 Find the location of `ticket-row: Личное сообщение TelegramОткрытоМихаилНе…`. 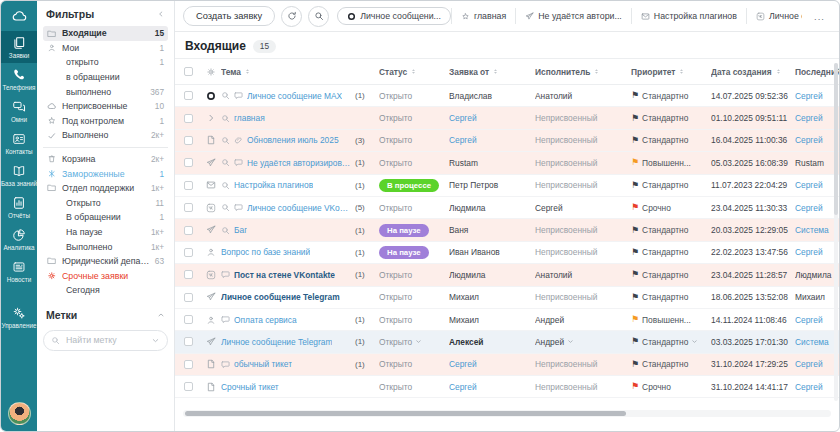

ticket-row: Личное сообщение TelegramОткрытоМихаилНе… is located at coordinates (507, 298).